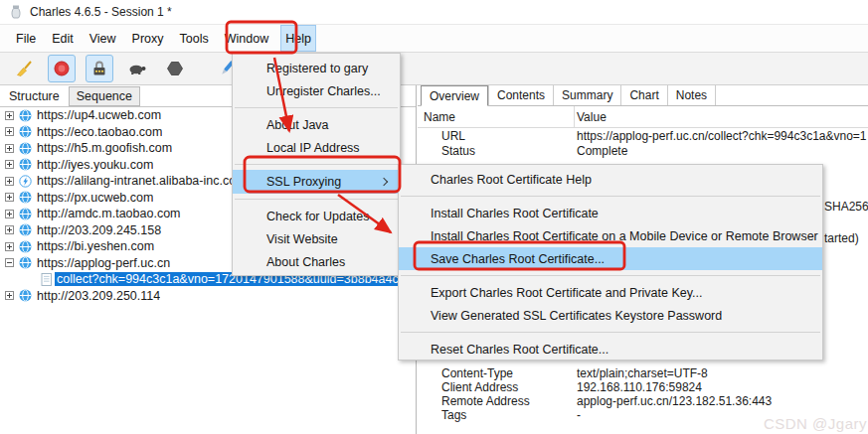 Image resolution: width=868 pixels, height=434 pixels. What do you see at coordinates (692, 95) in the screenshot?
I see `tab-notes: Notes` at bounding box center [692, 95].